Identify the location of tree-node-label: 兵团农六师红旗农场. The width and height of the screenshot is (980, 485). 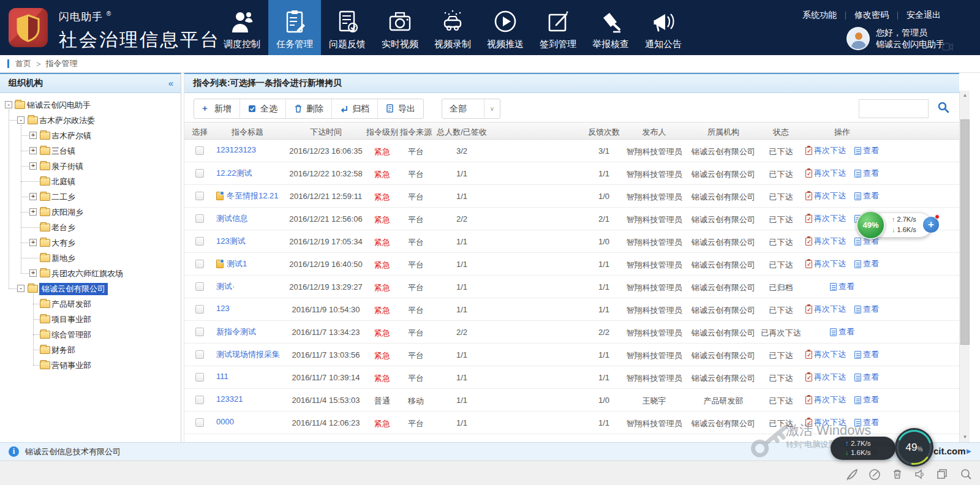
(87, 274).